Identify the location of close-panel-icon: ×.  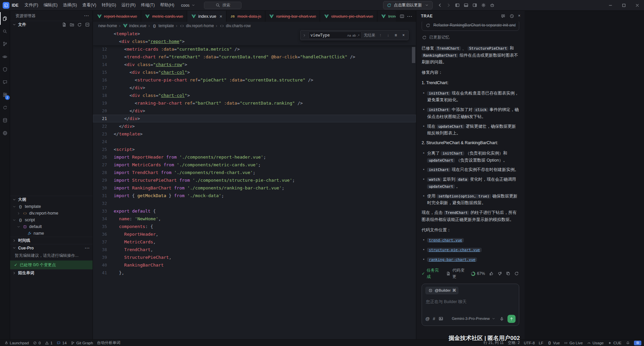
(519, 16).